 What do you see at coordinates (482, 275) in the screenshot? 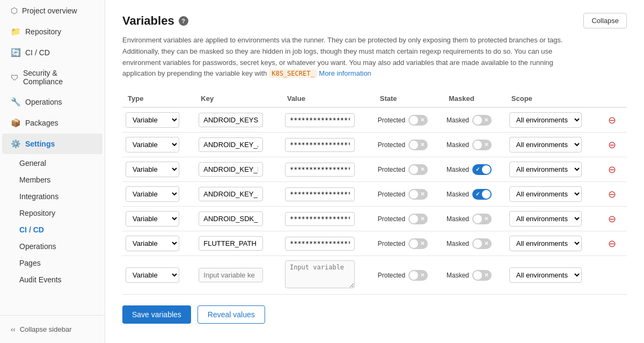
I see `masked-toggle-6: ✕` at bounding box center [482, 275].